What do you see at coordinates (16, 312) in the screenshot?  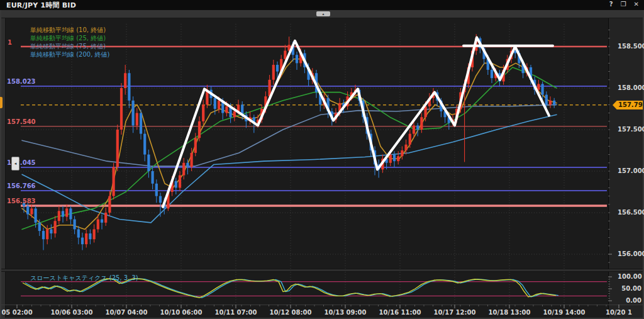 I see `time-axis-label: 05 02:00` at bounding box center [16, 312].